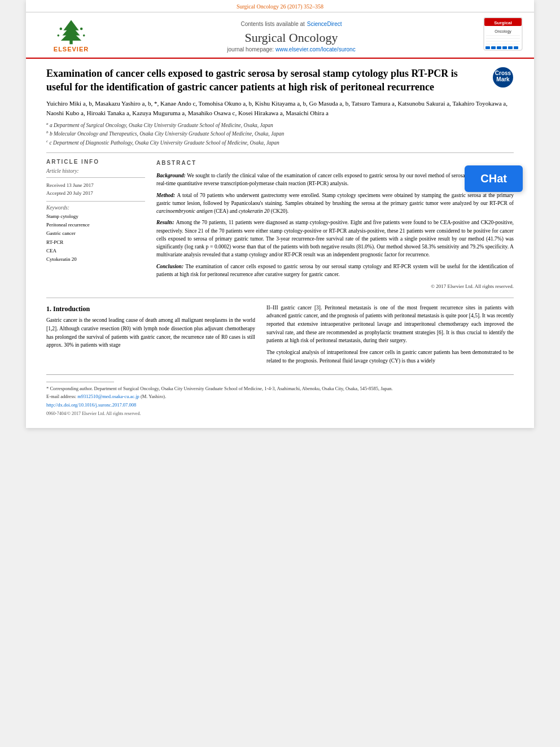  I want to click on journal-header: ELSEVIER Contents lists available at Sci…, so click(280, 36).